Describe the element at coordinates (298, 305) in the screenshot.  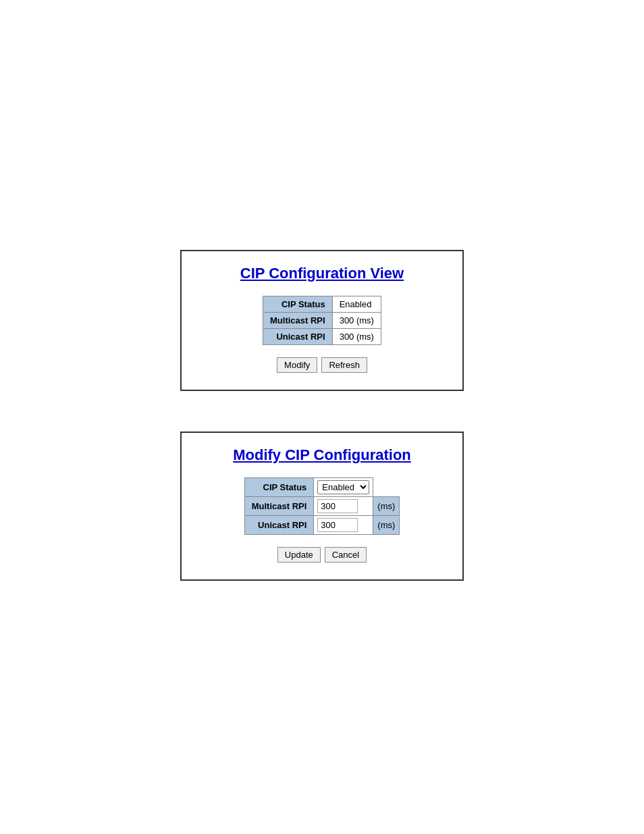
I see `cip-status-label: CIP Status` at that location.